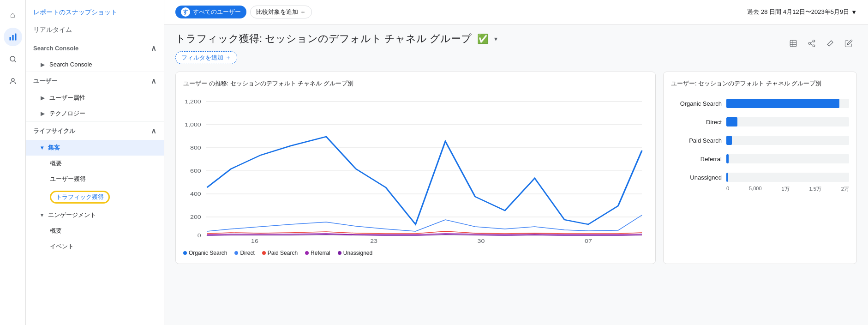 This screenshot has height=325, width=868. I want to click on svg-text: 800, so click(196, 148).